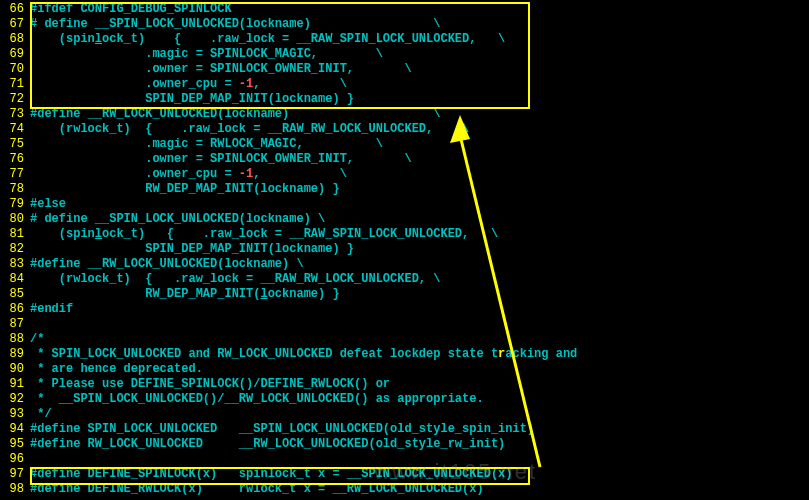 The image size is (809, 500). What do you see at coordinates (404, 160) in the screenshot?
I see `code-line: 76 .owner = SPINLOCK_OWNER_INIT, \` at bounding box center [404, 160].